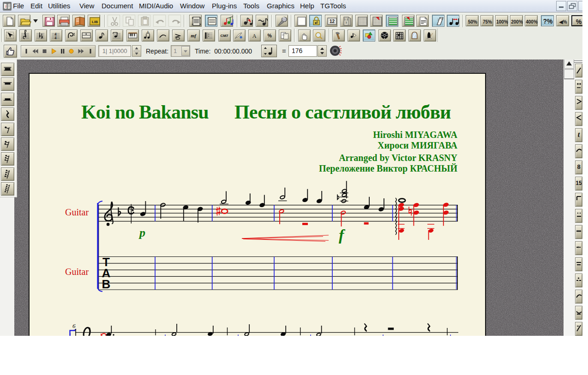  I want to click on svg-text: A, so click(255, 36).